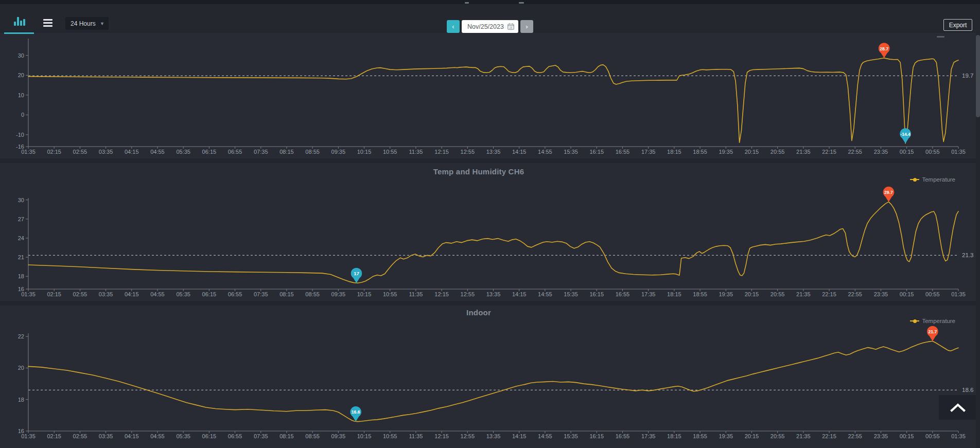 This screenshot has width=980, height=448. What do you see at coordinates (511, 28) in the screenshot?
I see `svg-text: 25` at bounding box center [511, 28].